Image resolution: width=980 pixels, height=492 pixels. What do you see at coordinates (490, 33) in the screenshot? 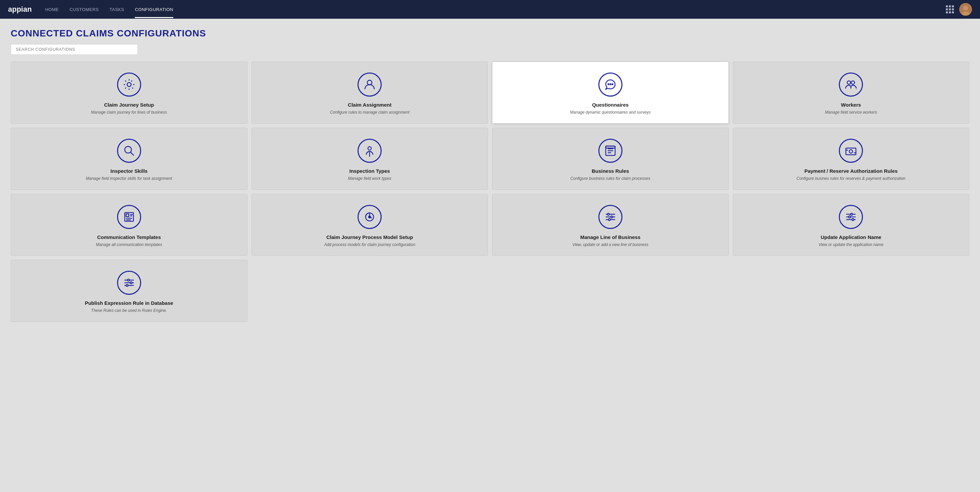
I see `page-title: CONNECTED CLAIMS CONFIGURATIONS` at bounding box center [490, 33].